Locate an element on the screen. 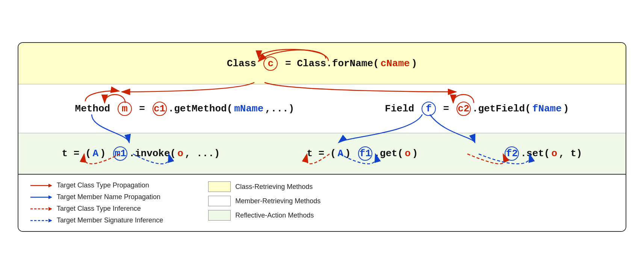 The image size is (644, 274). invoke-paren: ) is located at coordinates (106, 154).